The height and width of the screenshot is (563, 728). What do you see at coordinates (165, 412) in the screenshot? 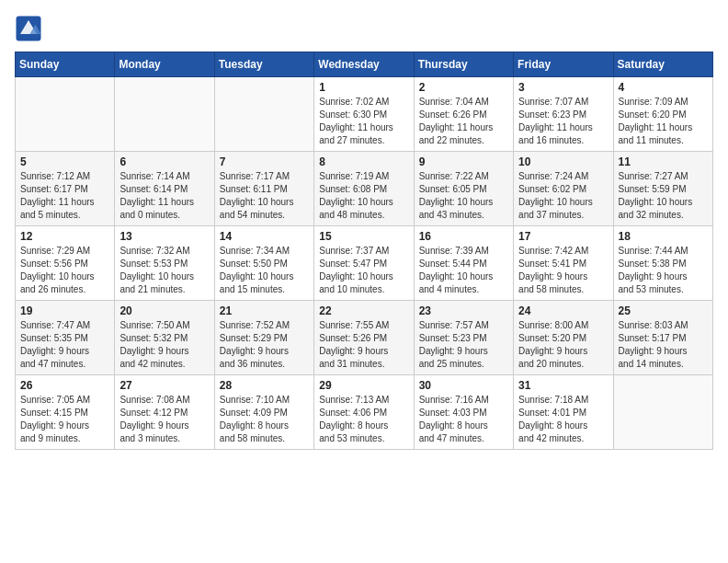
I see `calendar-cell: 27Sunrise: 7:08 AM Sunset: 4:12 PM Dayli…` at bounding box center [165, 412].